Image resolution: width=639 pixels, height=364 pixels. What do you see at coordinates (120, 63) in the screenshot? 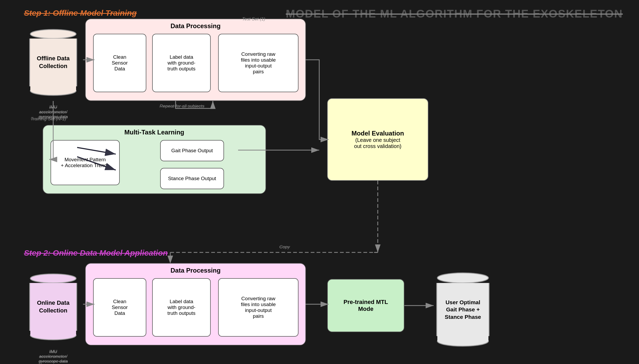
I see `clean-sensor-data-box-top: CleanSensorData` at bounding box center [120, 63].